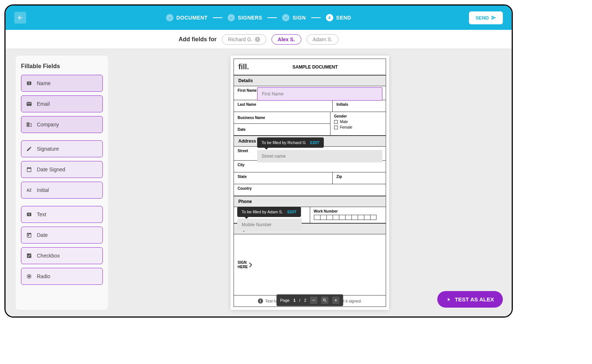 The height and width of the screenshot is (364, 592). What do you see at coordinates (29, 235) in the screenshot?
I see `date-icon` at bounding box center [29, 235].